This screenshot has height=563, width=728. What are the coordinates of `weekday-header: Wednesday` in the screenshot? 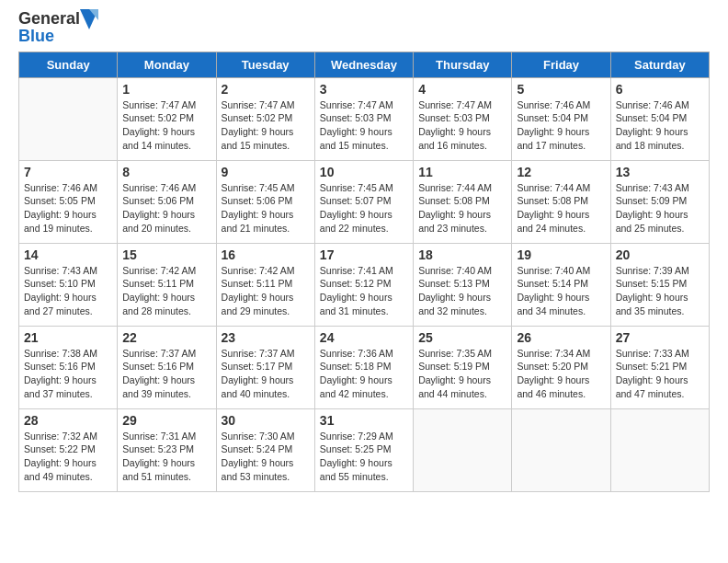 It's located at (364, 64).